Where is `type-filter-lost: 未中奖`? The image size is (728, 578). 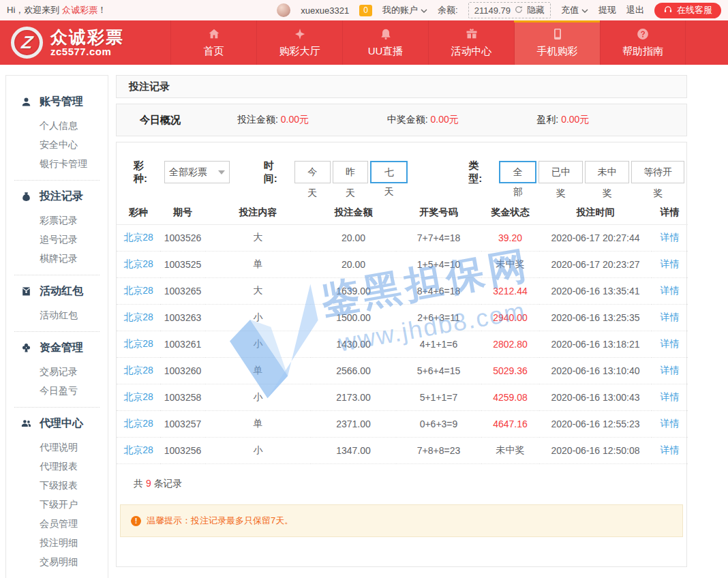
type-filter-lost: 未中奖 is located at coordinates (607, 172).